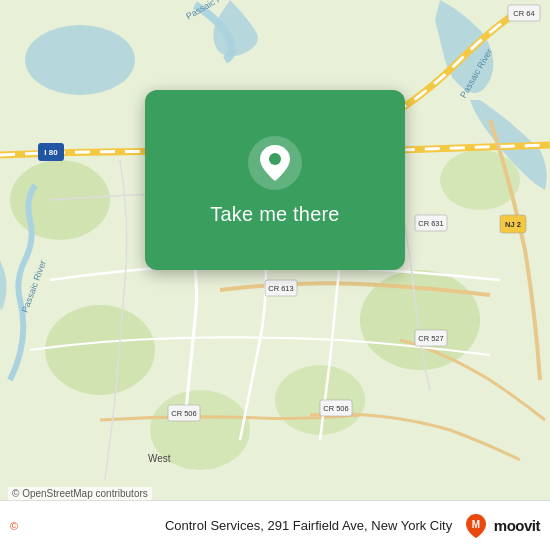 This screenshot has height=550, width=550. What do you see at coordinates (82, 526) in the screenshot?
I see `osm-credit: ©` at bounding box center [82, 526].